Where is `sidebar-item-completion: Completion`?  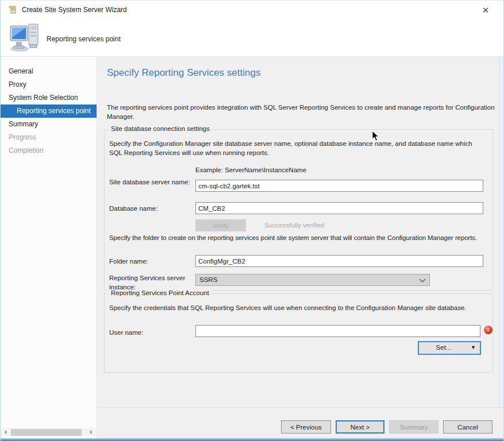
sidebar-item-completion: Completion is located at coordinates (48, 150).